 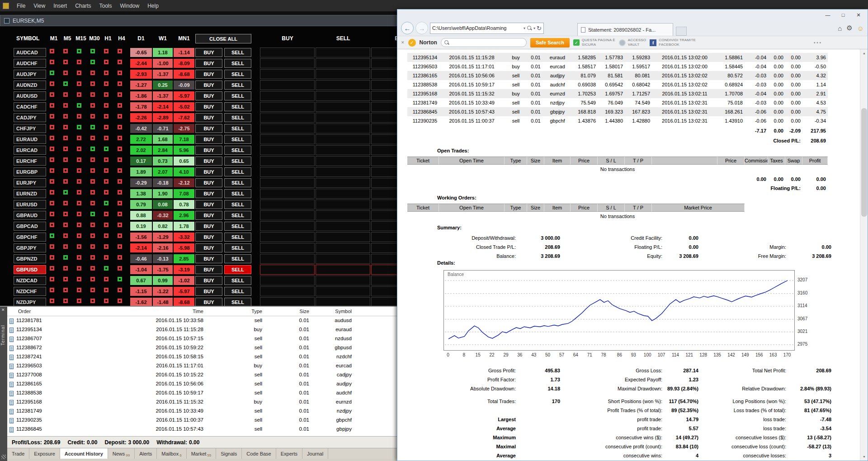 I want to click on order-row-112388672: 1123886722016.01.15 10:59:22sell0.01gbpu…, so click(x=202, y=348).